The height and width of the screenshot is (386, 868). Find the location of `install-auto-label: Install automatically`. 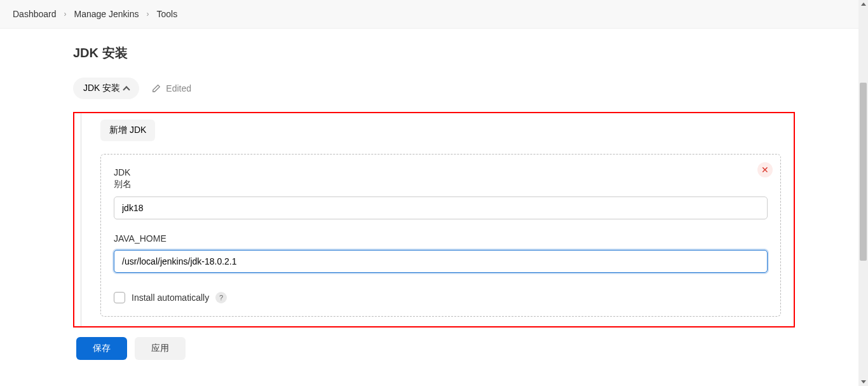

install-auto-label: Install automatically is located at coordinates (170, 298).